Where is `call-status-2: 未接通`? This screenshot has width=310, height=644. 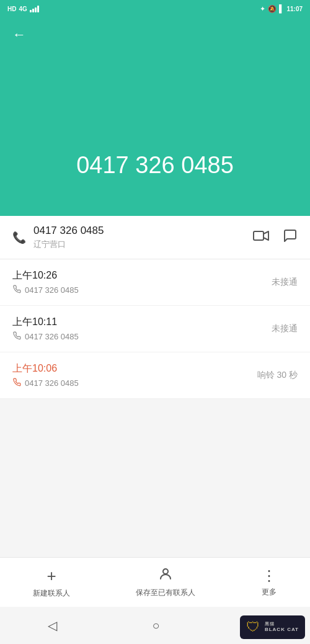 call-status-2: 未接通 is located at coordinates (285, 329).